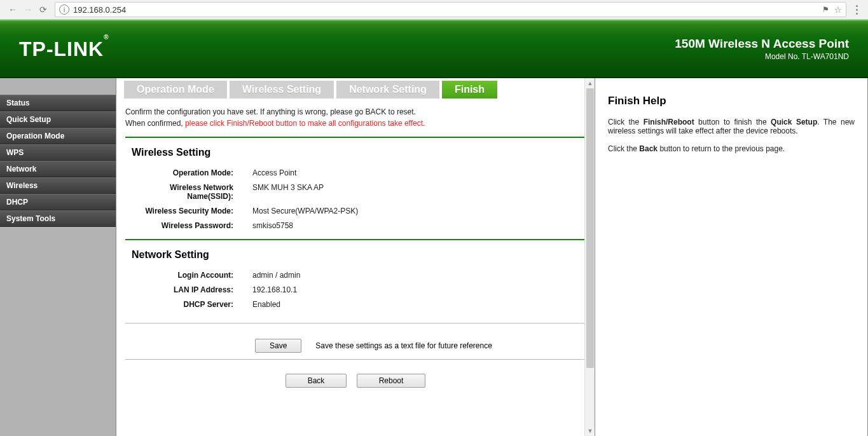 Image resolution: width=868 pixels, height=436 pixels. What do you see at coordinates (64, 10) in the screenshot?
I see `site-info-icon: i` at bounding box center [64, 10].